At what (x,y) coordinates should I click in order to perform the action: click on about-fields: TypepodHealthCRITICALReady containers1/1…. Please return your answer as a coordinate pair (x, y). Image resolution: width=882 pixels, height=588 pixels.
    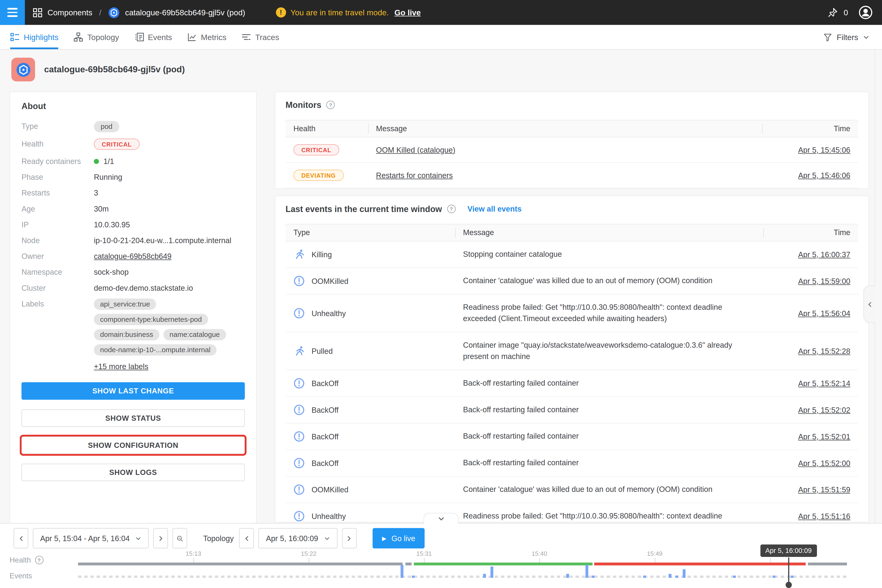
    Looking at the image, I should click on (133, 246).